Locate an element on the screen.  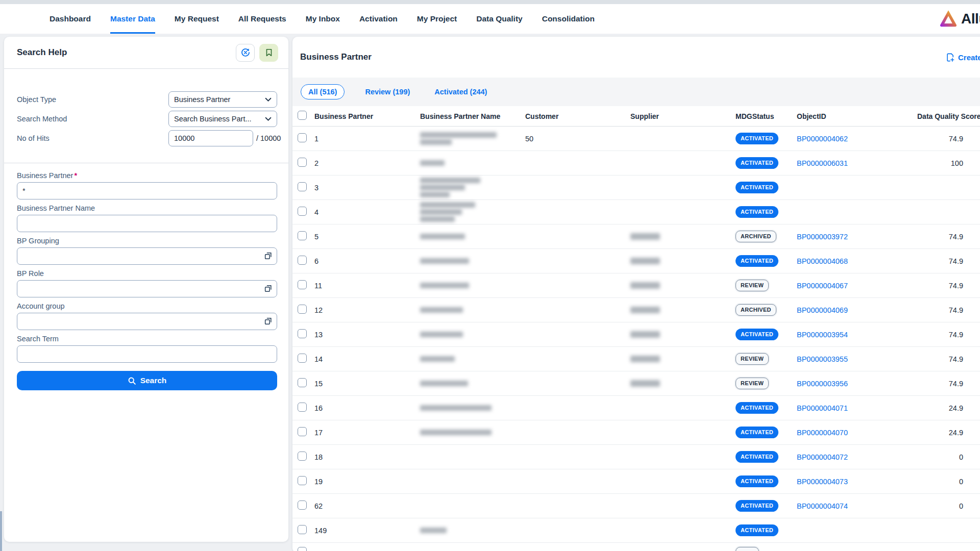
reset-search-button is located at coordinates (245, 53).